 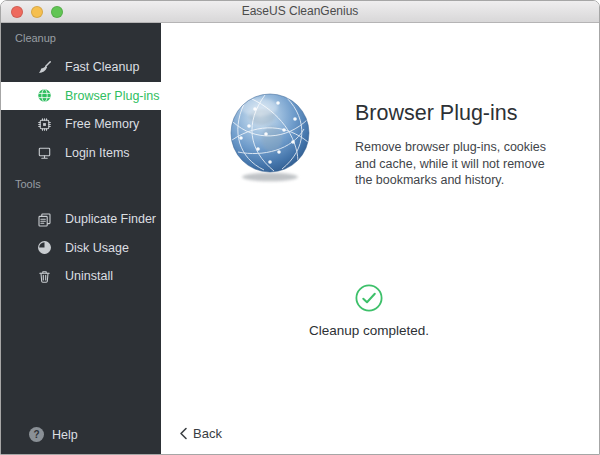 What do you see at coordinates (44, 276) in the screenshot?
I see `trash-icon` at bounding box center [44, 276].